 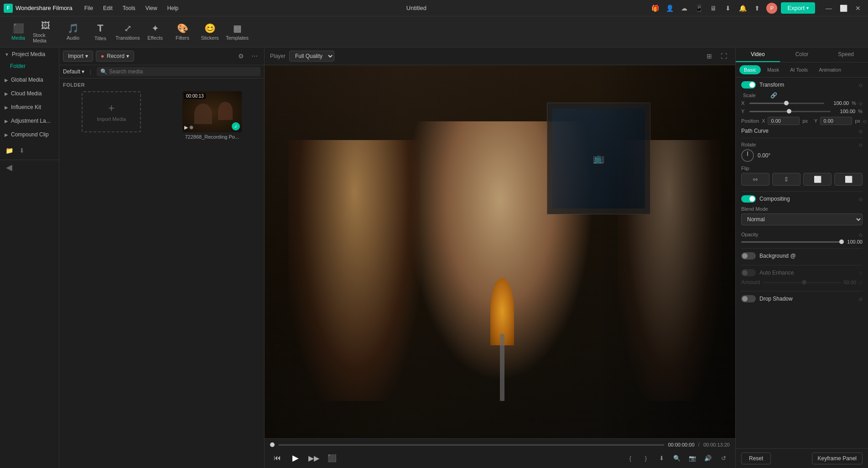 I want to click on keyframe-panel-button: Keyframe Panel, so click(x=837, y=458).